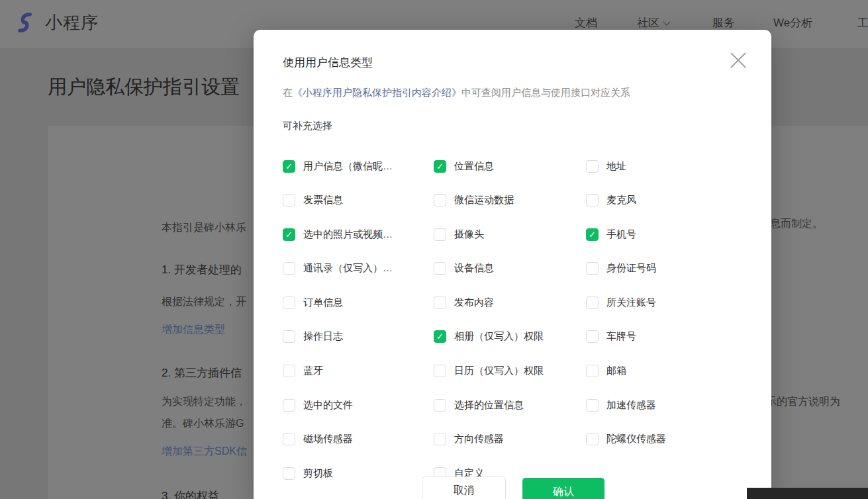 The width and height of the screenshot is (868, 499). I want to click on privacy-option: ✓位置信息, so click(510, 166).